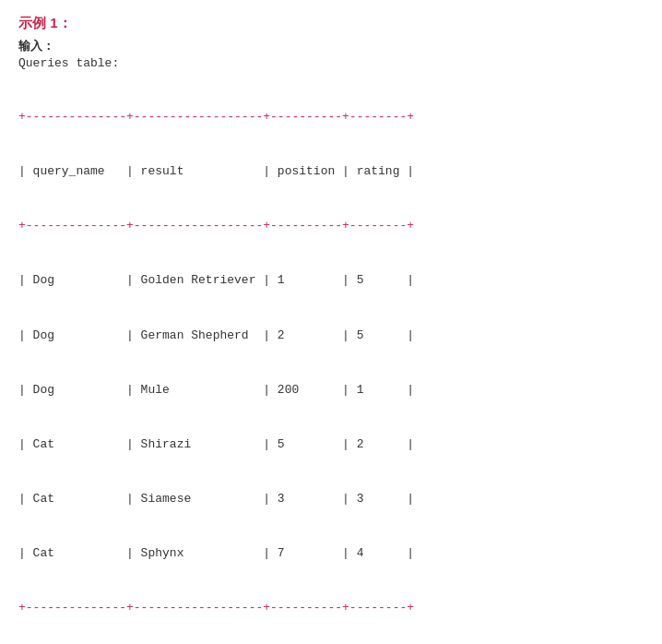  Describe the element at coordinates (331, 554) in the screenshot. I see `input-table-row-6: | Cat | Sphynx | 7 | 4 |` at that location.